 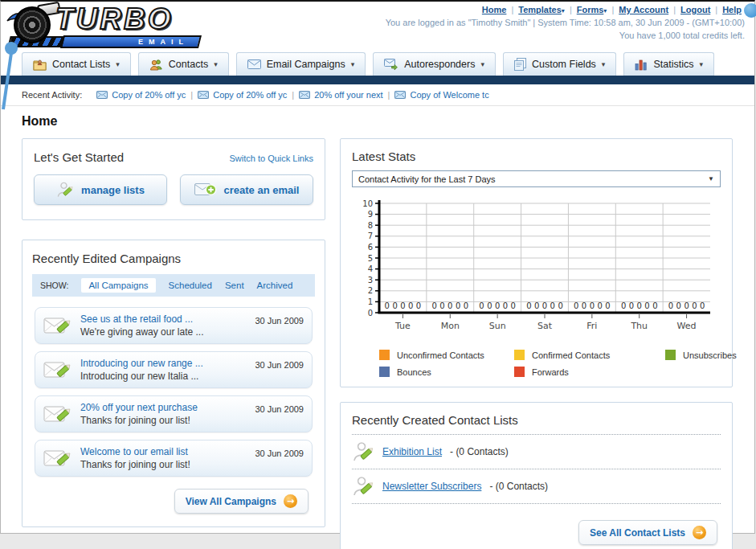 What do you see at coordinates (164, 363) in the screenshot?
I see `campaign-title-link: Introducing our new range ...` at bounding box center [164, 363].